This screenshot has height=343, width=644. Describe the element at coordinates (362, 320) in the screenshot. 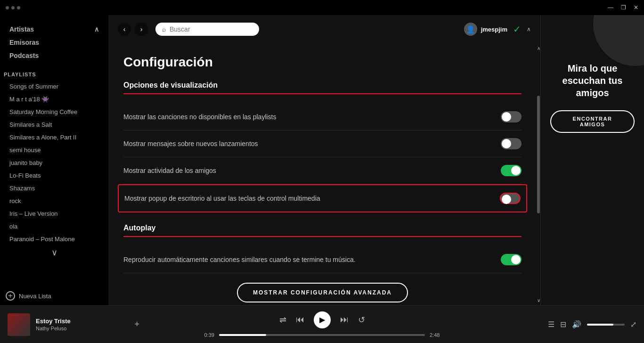

I see `repeat-button: ↺` at that location.